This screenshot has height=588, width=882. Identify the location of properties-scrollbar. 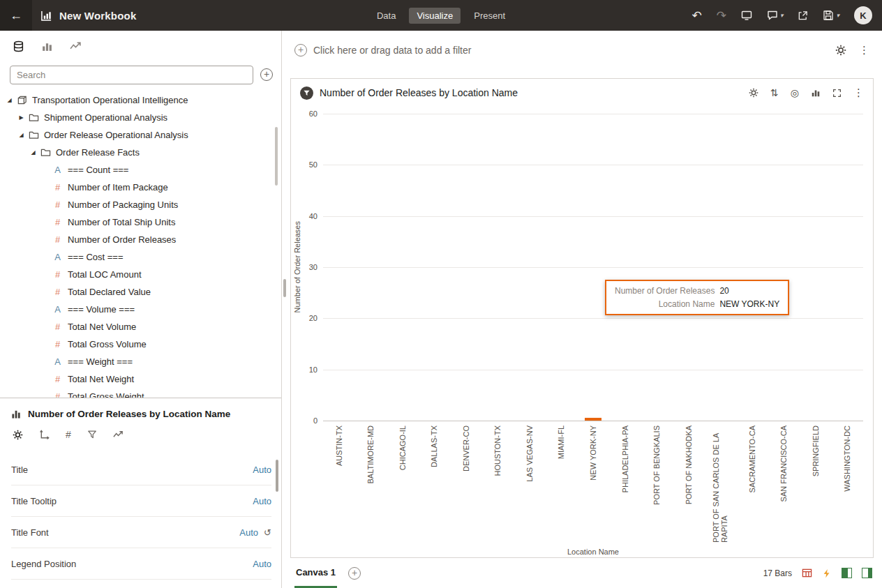
(277, 476).